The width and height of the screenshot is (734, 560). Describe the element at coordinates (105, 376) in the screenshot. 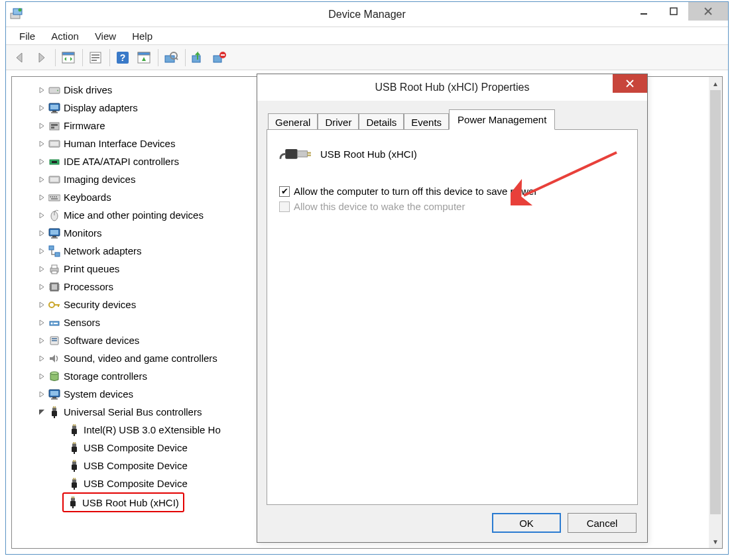

I see `tree-item-label: Storage controllers` at that location.